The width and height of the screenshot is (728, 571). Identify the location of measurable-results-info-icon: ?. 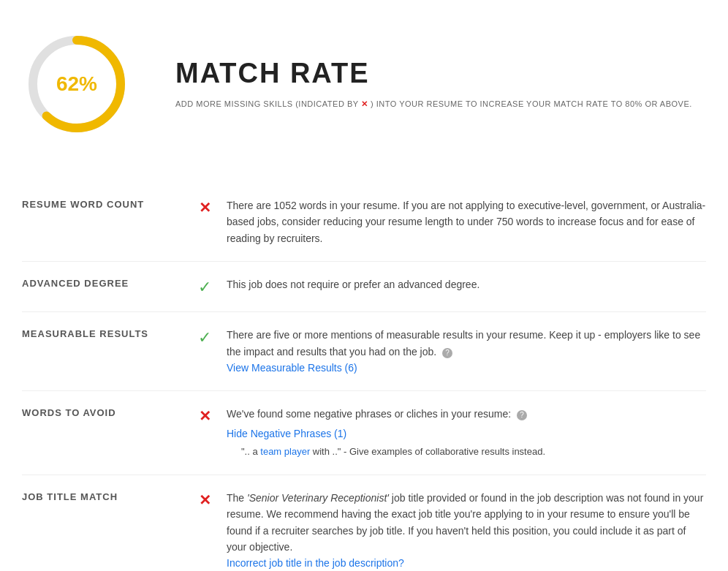
(447, 353).